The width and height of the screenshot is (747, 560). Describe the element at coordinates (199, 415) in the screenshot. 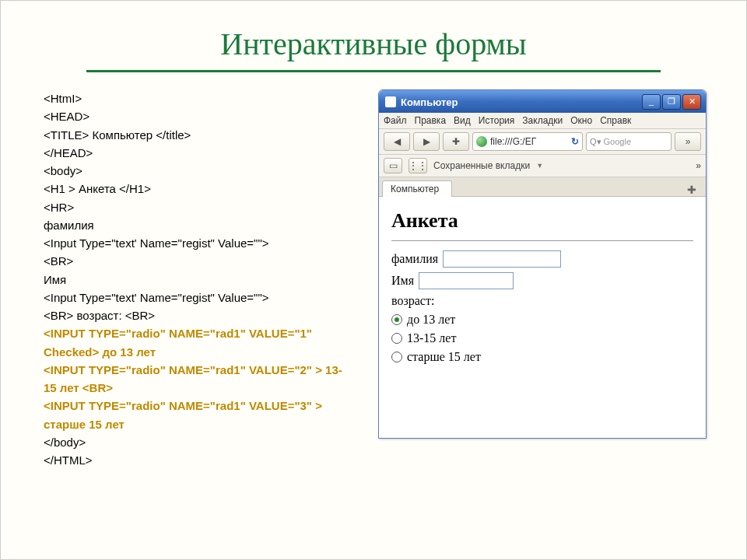

I see `code-line: <INPUT TYPE="radio" NAME="rad1" VALUE="3…` at that location.